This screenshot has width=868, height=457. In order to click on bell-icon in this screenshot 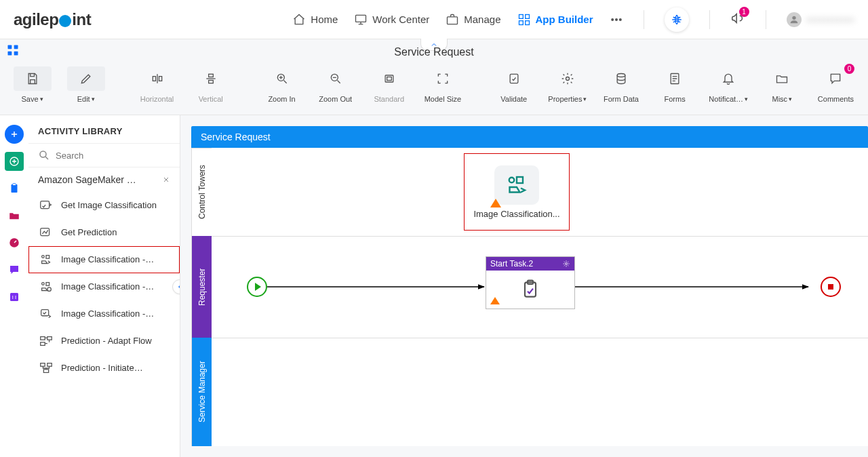, I will do `click(728, 79)`.